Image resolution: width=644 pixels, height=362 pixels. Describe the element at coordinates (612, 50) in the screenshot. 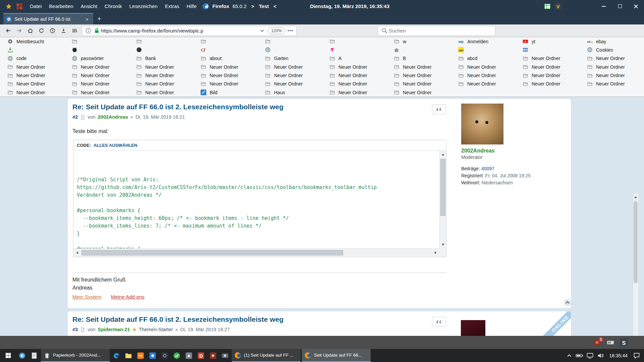

I see `bookmark-item: Cookies` at that location.